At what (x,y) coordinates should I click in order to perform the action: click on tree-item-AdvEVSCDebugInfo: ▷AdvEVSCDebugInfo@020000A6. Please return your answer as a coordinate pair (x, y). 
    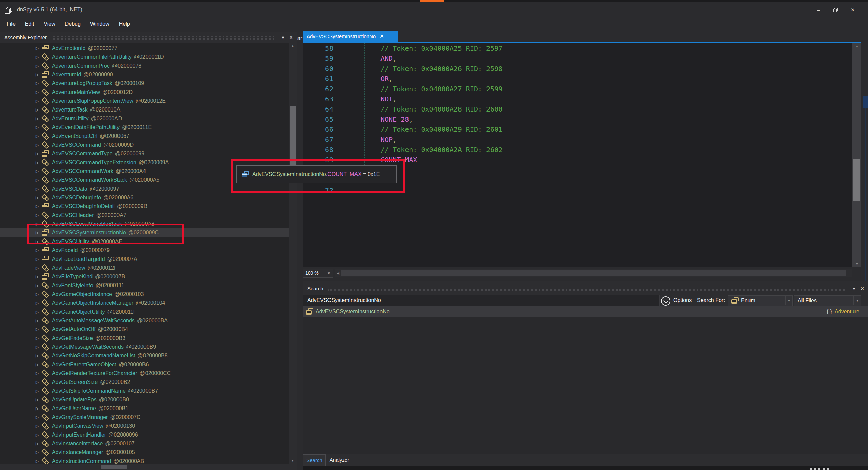
    Looking at the image, I should click on (144, 198).